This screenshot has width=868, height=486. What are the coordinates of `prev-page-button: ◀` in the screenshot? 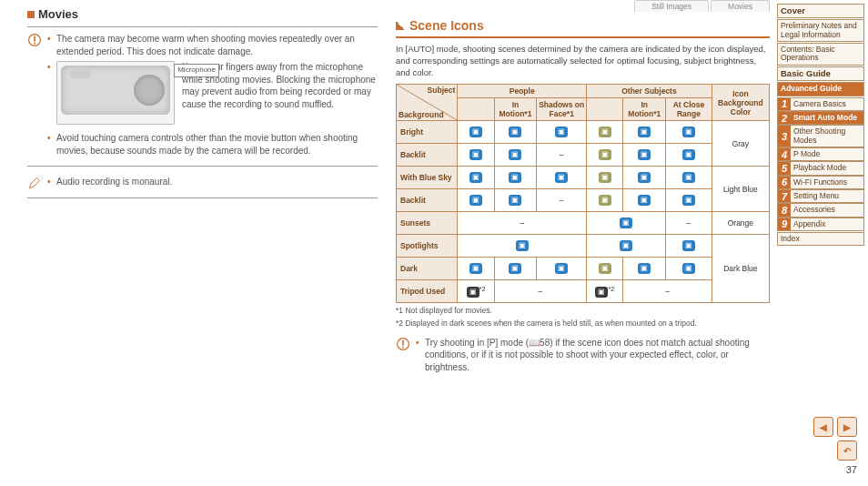 It's located at (823, 427).